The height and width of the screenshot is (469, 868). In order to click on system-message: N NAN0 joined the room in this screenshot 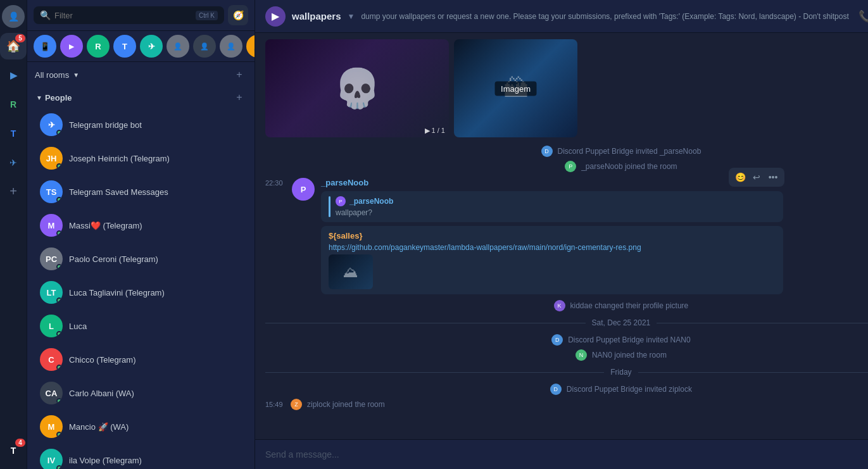, I will do `click(562, 355)`.